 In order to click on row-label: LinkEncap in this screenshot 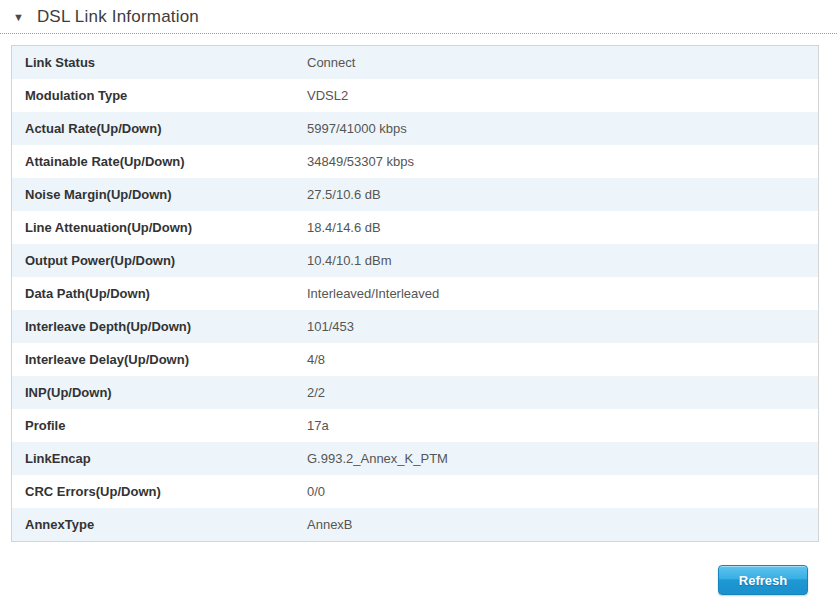, I will do `click(160, 458)`.